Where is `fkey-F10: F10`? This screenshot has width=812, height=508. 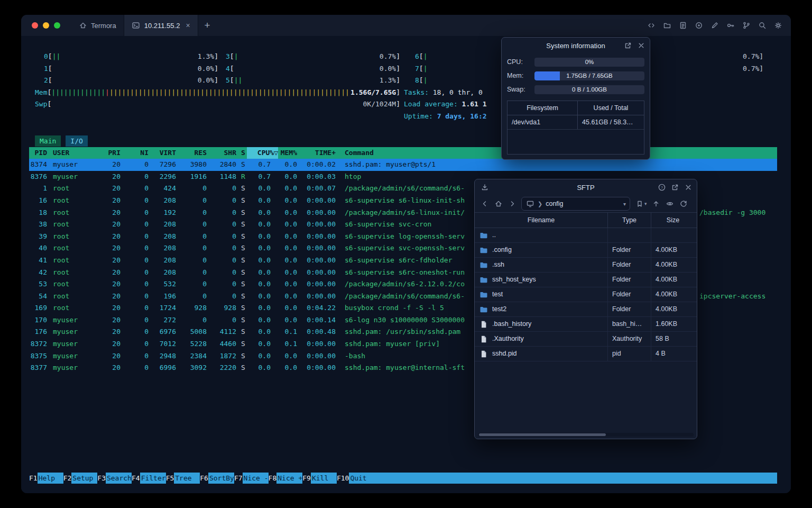
fkey-F10: F10 is located at coordinates (343, 478).